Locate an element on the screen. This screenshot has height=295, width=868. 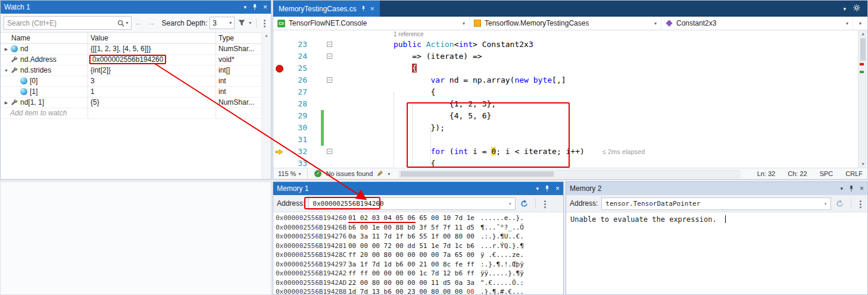
code-line: 33 { is located at coordinates (570, 163).